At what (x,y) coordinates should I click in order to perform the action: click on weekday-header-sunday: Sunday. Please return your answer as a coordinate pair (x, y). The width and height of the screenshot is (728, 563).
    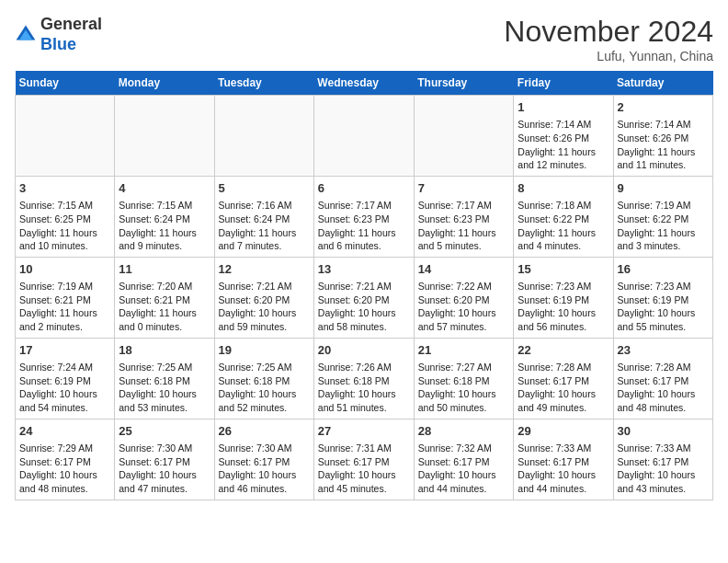
    Looking at the image, I should click on (65, 83).